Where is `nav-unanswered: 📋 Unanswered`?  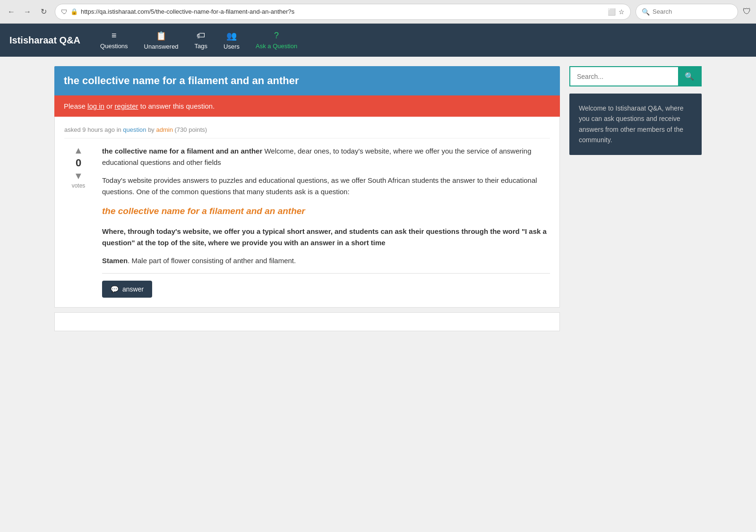
nav-unanswered: 📋 Unanswered is located at coordinates (162, 41).